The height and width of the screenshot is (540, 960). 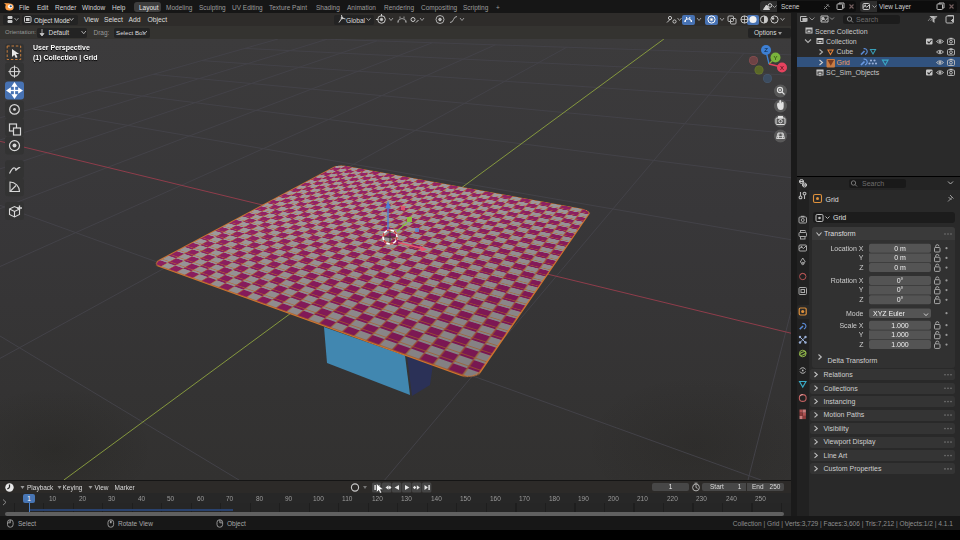 What do you see at coordinates (851, 326) in the screenshot?
I see `svg-text: Scale X` at bounding box center [851, 326].